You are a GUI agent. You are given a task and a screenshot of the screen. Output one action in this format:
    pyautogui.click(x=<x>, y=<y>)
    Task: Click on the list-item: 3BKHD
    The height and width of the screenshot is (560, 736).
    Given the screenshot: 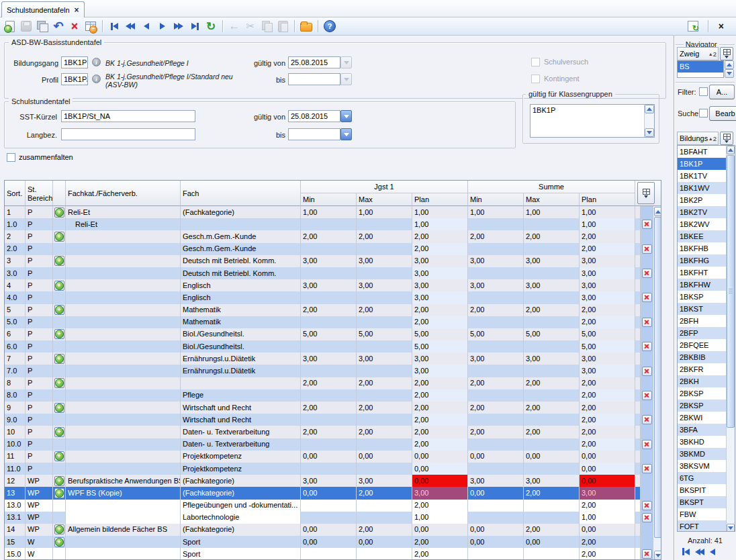 What is the action you would take?
    pyautogui.click(x=702, y=442)
    